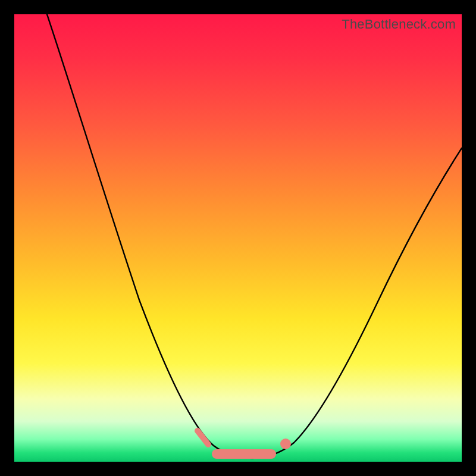 The image size is (476, 476). What do you see at coordinates (286, 444) in the screenshot?
I see `right-marker-dot` at bounding box center [286, 444].